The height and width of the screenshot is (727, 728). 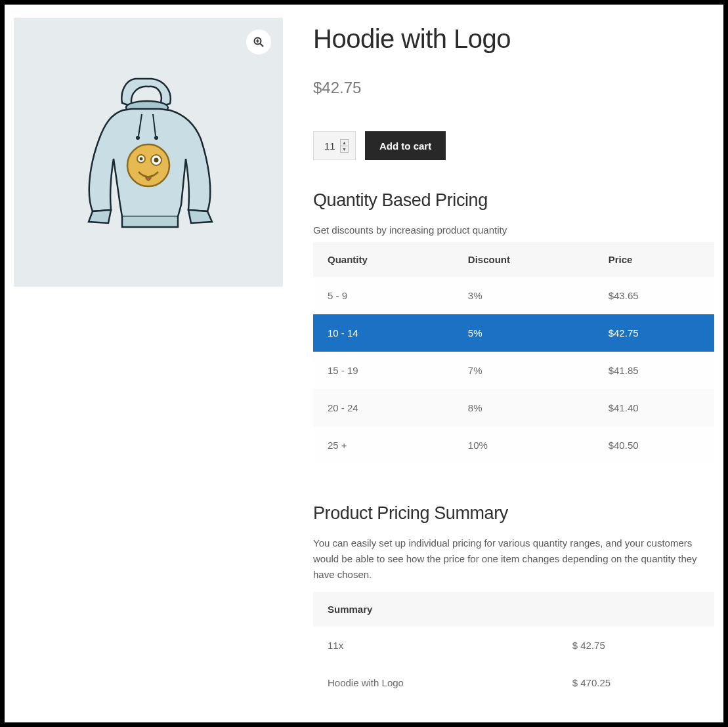 I want to click on summary-subtext: You can easily set up individual pricing…, so click(x=513, y=559).